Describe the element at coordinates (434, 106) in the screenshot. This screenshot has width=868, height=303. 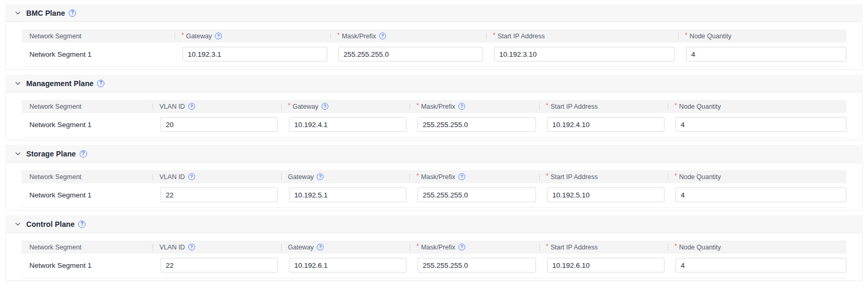
I see `table-header-row: Network Segment VLAN ID ? * Gateway ? * …` at that location.